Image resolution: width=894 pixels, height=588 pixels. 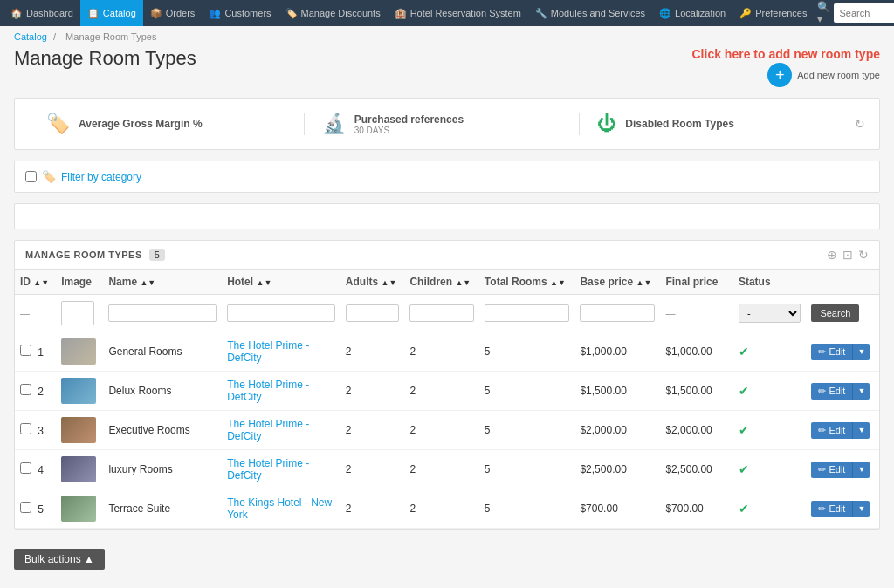 I want to click on nav-localization-label: Localization, so click(x=700, y=13).